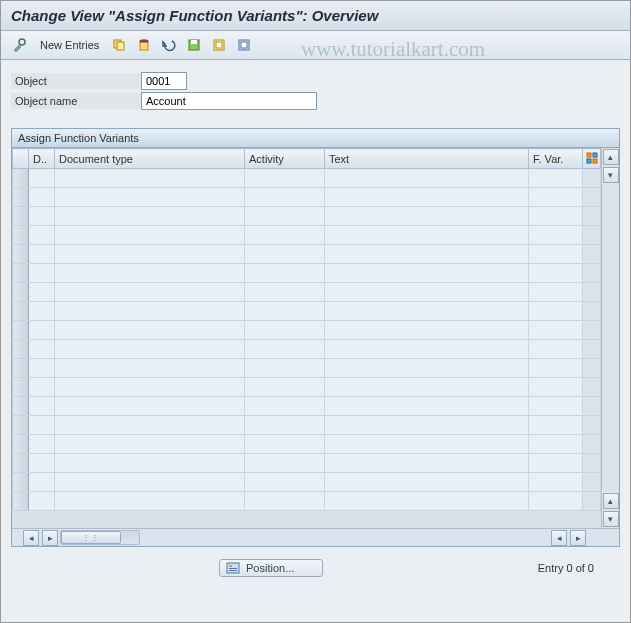 The image size is (631, 623). Describe the element at coordinates (556, 159) in the screenshot. I see `col-fvar: F. Var.` at that location.